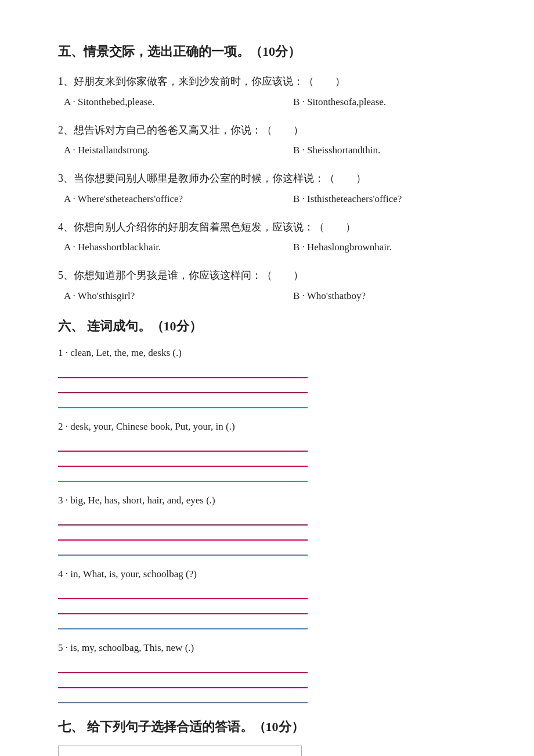 The height and width of the screenshot is (756, 534). I want to click on sentence-2: 2 · desk, your, Chinese book, Put, your,…, so click(273, 451).